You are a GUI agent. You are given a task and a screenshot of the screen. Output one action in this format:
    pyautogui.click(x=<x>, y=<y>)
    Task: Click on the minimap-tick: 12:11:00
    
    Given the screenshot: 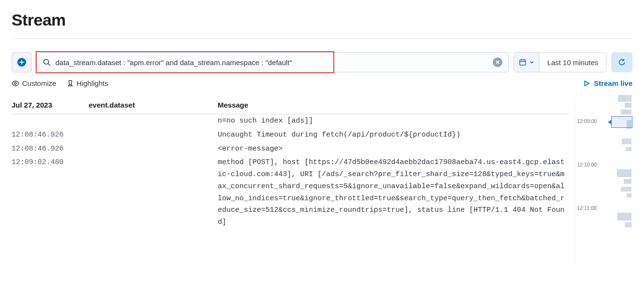 What is the action you would take?
    pyautogui.click(x=587, y=208)
    